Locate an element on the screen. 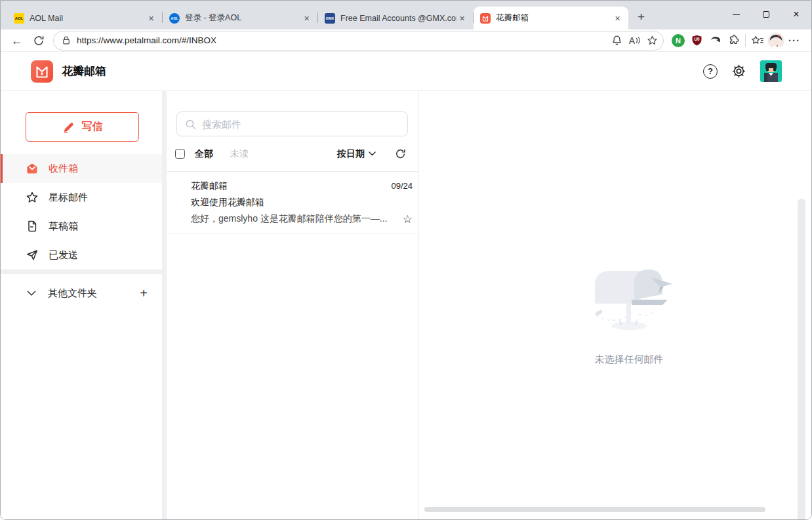 The width and height of the screenshot is (812, 520). address-bar: https://www.petalmail.com/#/INBOX A is located at coordinates (358, 41).